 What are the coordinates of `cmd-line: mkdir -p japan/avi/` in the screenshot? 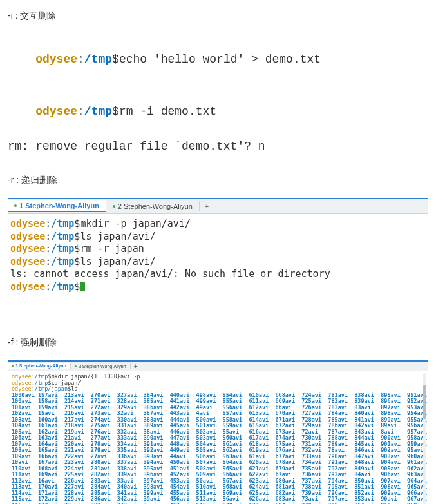 It's located at (135, 224).